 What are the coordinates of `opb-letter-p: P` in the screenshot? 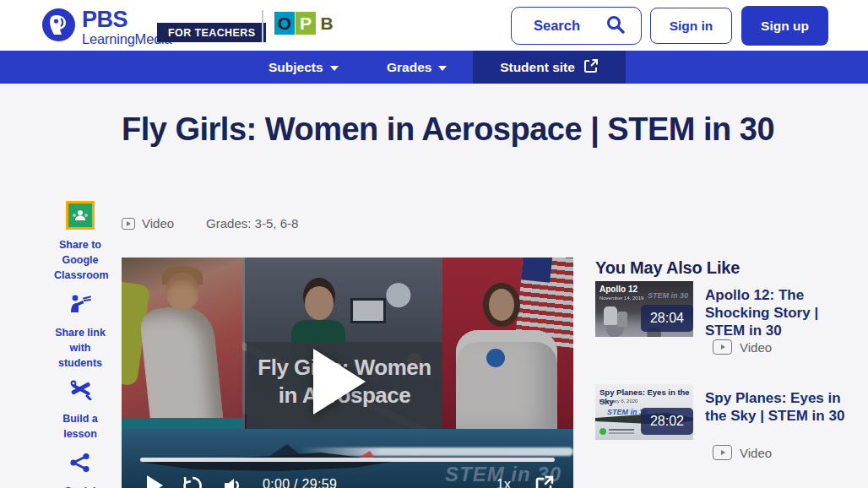 It's located at (306, 24).